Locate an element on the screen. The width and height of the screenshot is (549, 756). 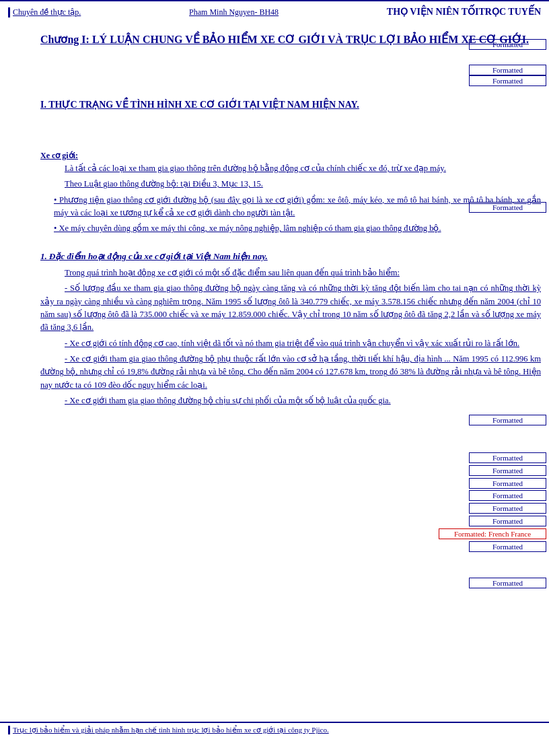
formatted-tag-13: Formatted is located at coordinates (507, 547).